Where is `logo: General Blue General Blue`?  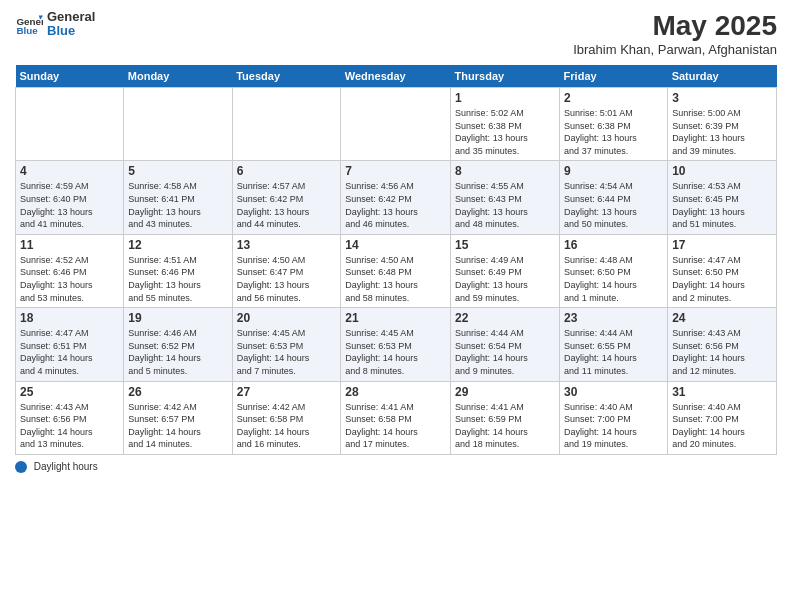
logo: General Blue General Blue is located at coordinates (55, 24).